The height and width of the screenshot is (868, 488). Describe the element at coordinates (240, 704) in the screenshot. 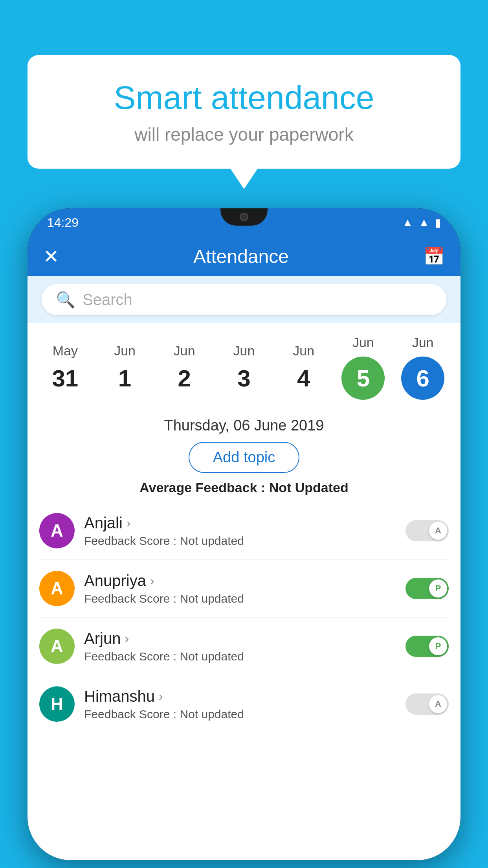

I see `student-info-himanshu: Himanshu › Feedback Score : Not updated` at that location.